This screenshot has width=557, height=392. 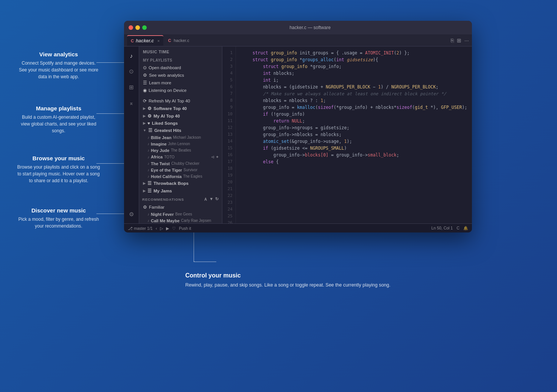 I want to click on rec-icon-user: Ａ, so click(x=206, y=200).